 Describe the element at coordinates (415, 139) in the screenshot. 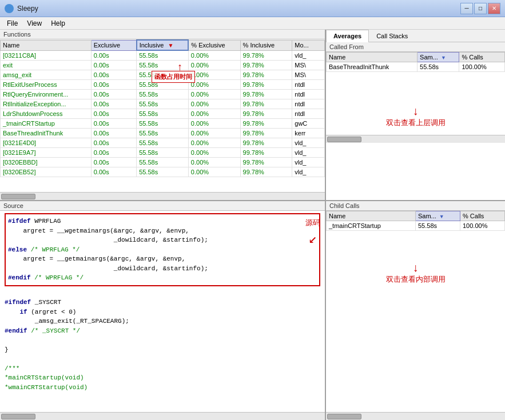

I see `averages-scrollbar-h` at that location.